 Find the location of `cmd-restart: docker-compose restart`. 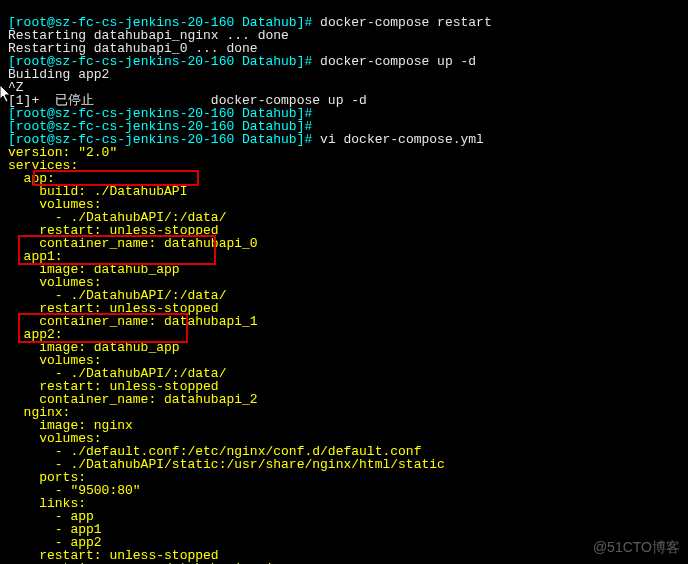

cmd-restart: docker-compose restart is located at coordinates (406, 22).